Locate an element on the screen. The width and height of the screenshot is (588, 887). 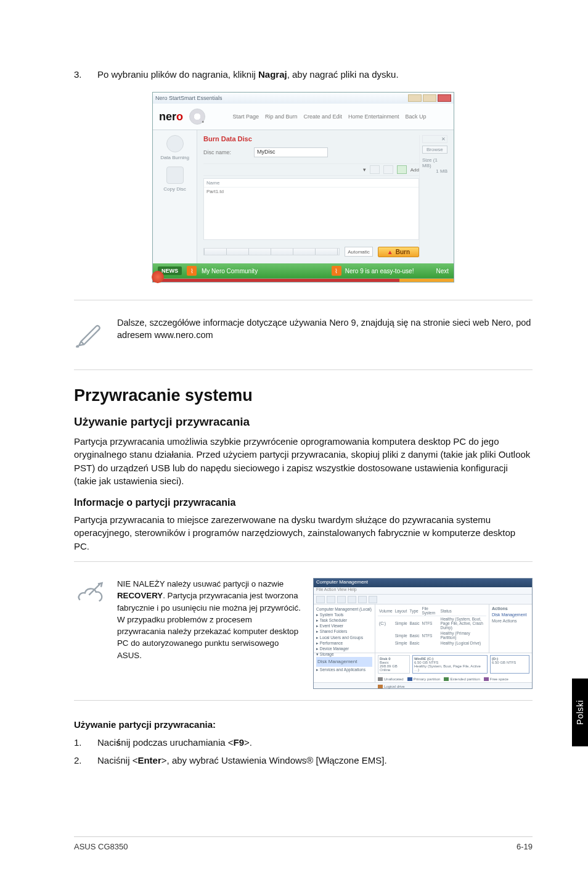
footer-page-number: 6-19 is located at coordinates (525, 846).